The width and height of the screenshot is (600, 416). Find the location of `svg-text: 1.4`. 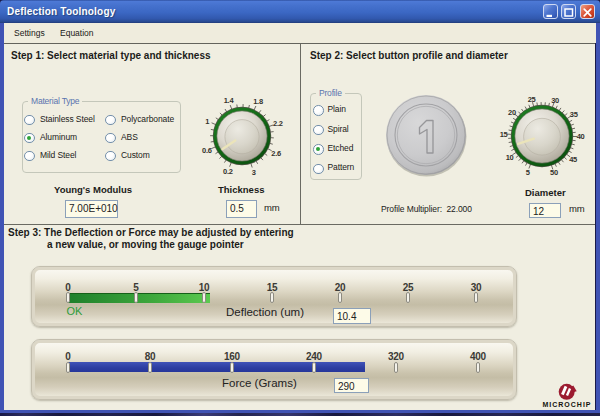

svg-text: 1.4 is located at coordinates (228, 100).